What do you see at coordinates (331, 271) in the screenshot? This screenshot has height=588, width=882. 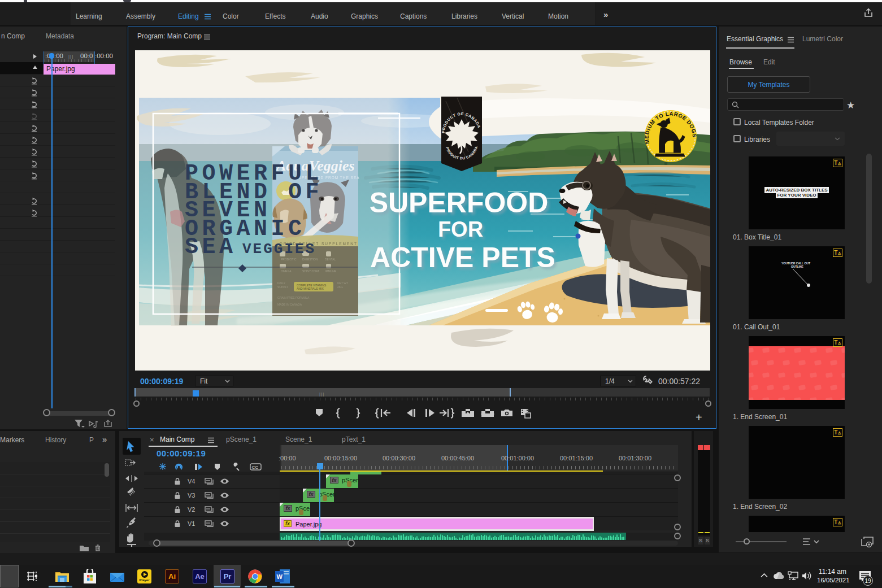 I see `svg-text: IMMUNE` at bounding box center [331, 271].